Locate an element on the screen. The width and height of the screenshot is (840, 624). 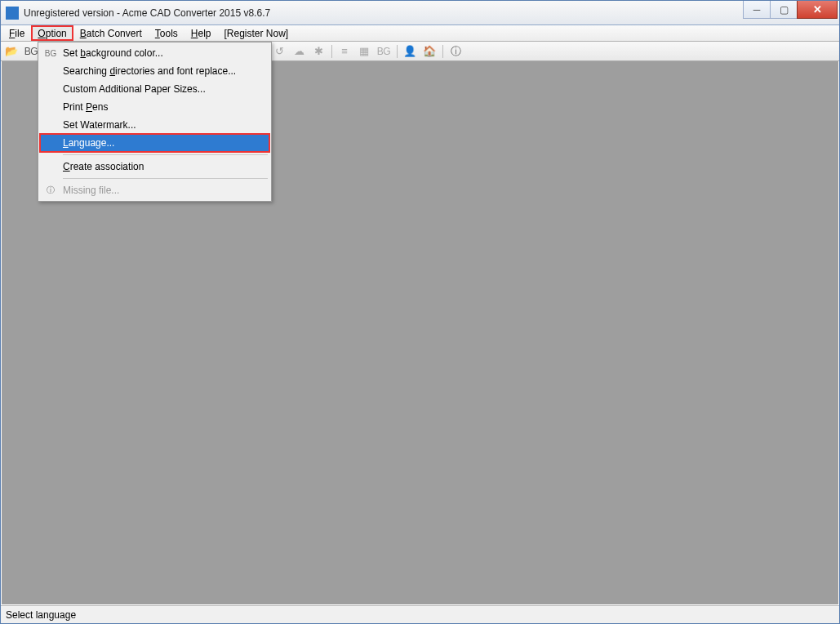
rotate-left-icon: ↺ is located at coordinates (279, 51).